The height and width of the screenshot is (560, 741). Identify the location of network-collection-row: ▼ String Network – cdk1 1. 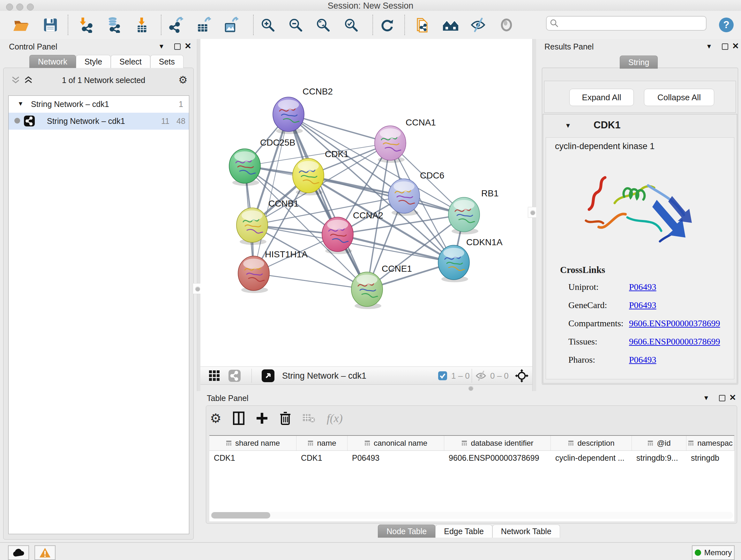
(99, 104).